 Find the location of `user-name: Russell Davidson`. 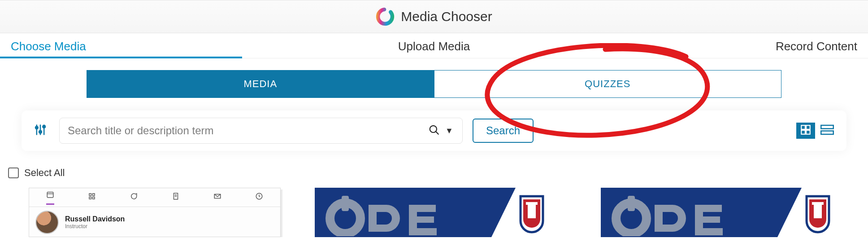

user-name: Russell Davidson is located at coordinates (95, 219).